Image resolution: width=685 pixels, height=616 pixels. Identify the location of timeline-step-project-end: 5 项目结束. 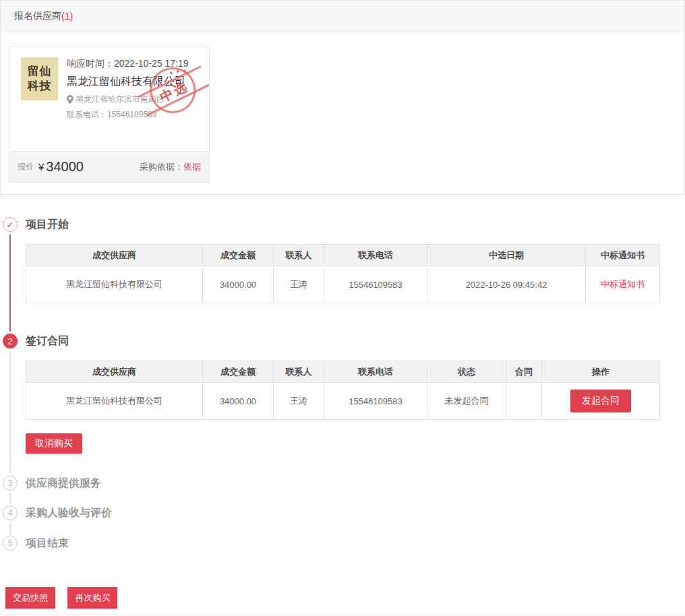
(342, 543).